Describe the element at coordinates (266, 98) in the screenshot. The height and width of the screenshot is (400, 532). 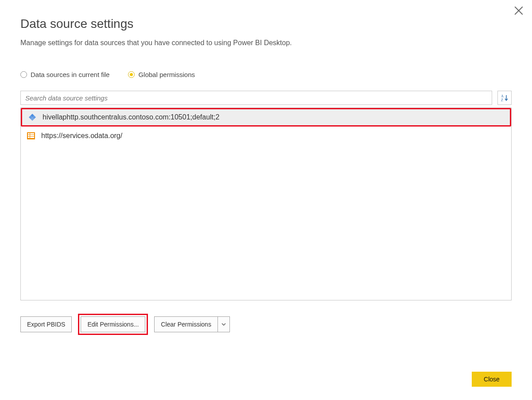
I see `search-row: A Z` at that location.